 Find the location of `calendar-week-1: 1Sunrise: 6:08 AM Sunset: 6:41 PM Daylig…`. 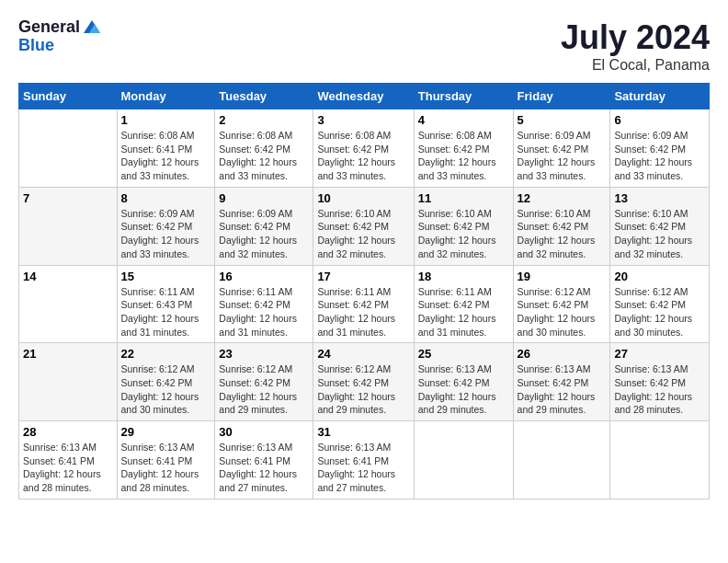

calendar-week-1: 1Sunrise: 6:08 AM Sunset: 6:41 PM Daylig… is located at coordinates (364, 149).